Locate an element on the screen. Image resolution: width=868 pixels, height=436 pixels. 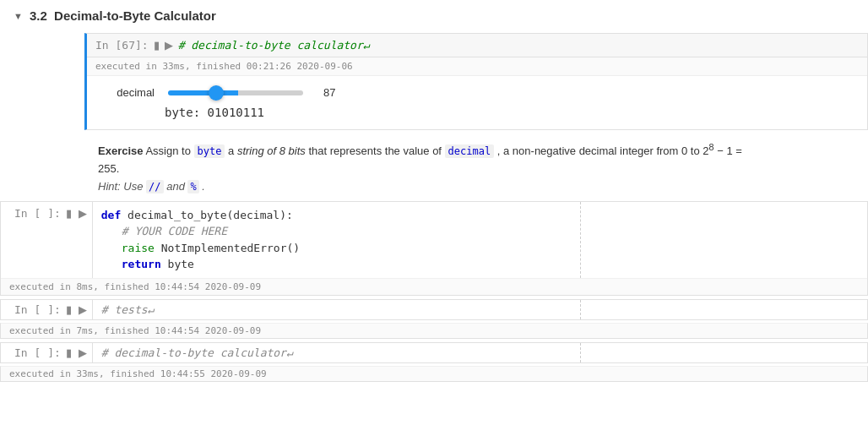
cell-label-67: In [67]: is located at coordinates (122, 46).